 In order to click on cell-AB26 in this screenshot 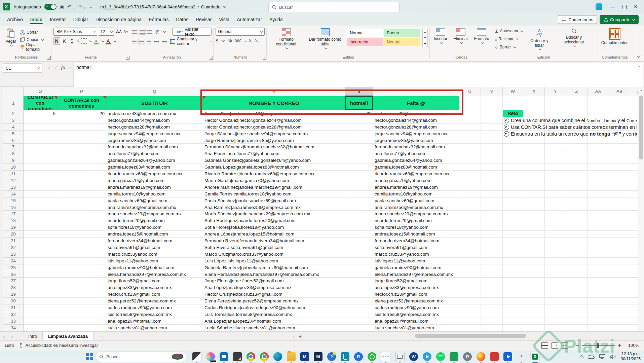, I will do `click(619, 275)`.